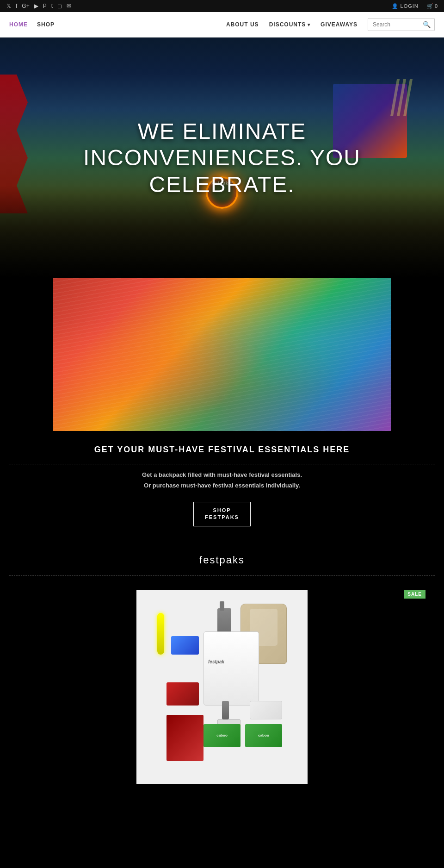  What do you see at coordinates (414, 594) in the screenshot?
I see `sale-badge: SALE` at bounding box center [414, 594].